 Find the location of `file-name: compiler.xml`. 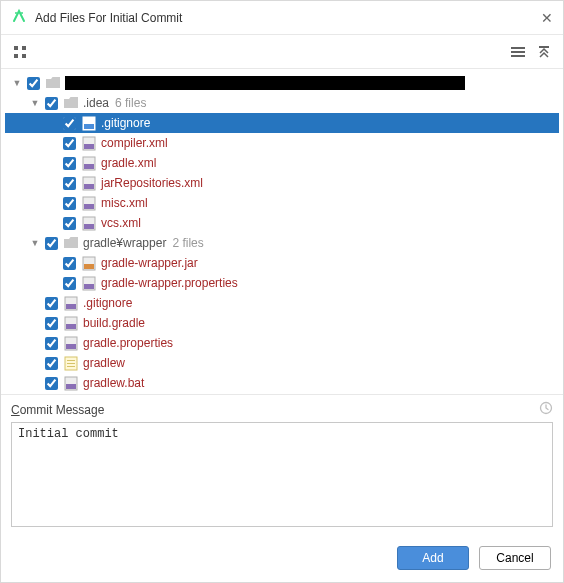

file-name: compiler.xml is located at coordinates (134, 143).